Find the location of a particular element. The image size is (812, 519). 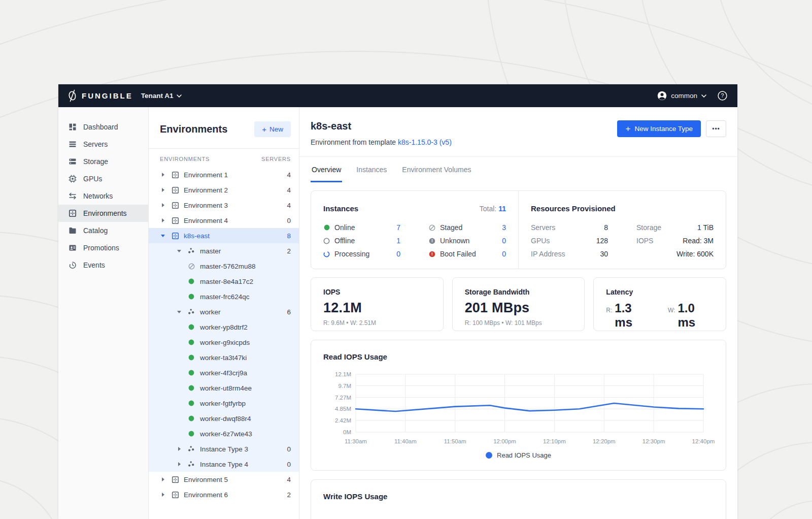

tab-overview: Overview is located at coordinates (326, 170).